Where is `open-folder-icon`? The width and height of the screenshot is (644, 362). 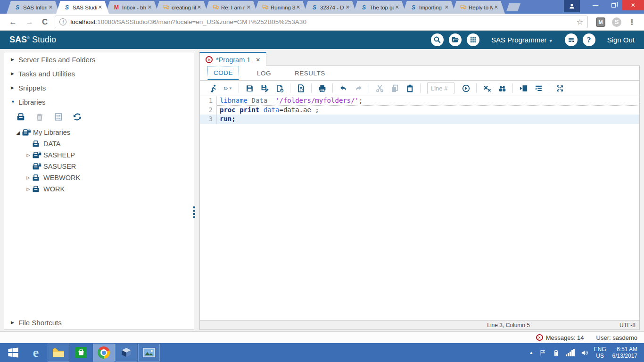
open-folder-icon is located at coordinates (455, 40).